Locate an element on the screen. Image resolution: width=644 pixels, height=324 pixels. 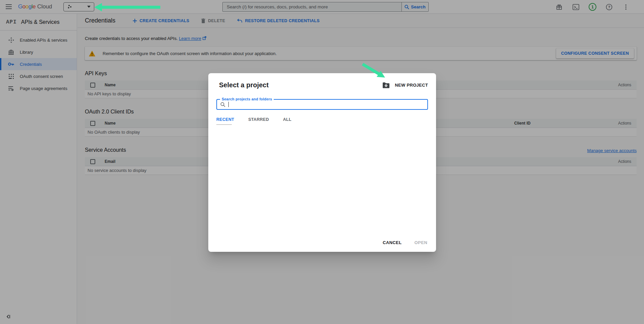
dialog-title: Select a project is located at coordinates (244, 85).